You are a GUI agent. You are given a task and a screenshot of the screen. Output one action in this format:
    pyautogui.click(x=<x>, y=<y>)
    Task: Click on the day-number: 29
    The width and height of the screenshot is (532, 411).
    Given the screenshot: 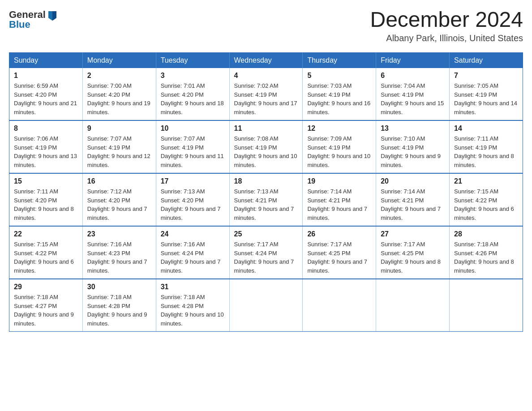 What is the action you would take?
    pyautogui.click(x=46, y=287)
    